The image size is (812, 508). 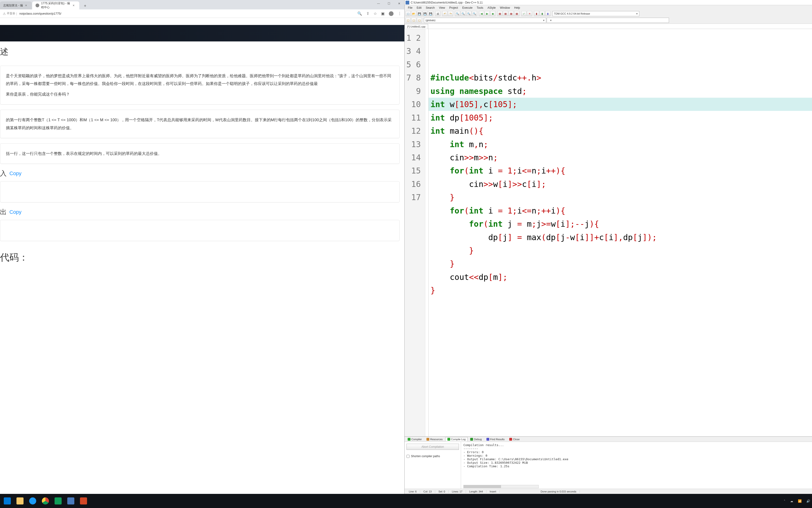 What do you see at coordinates (517, 8) in the screenshot?
I see `menu-help: Help` at bounding box center [517, 8].